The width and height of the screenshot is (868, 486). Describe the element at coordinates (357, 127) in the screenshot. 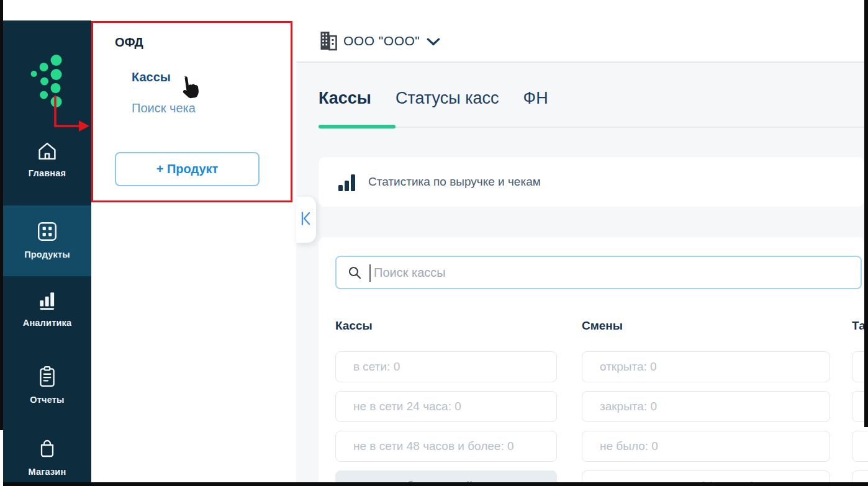

I see `active-tab-underline` at that location.